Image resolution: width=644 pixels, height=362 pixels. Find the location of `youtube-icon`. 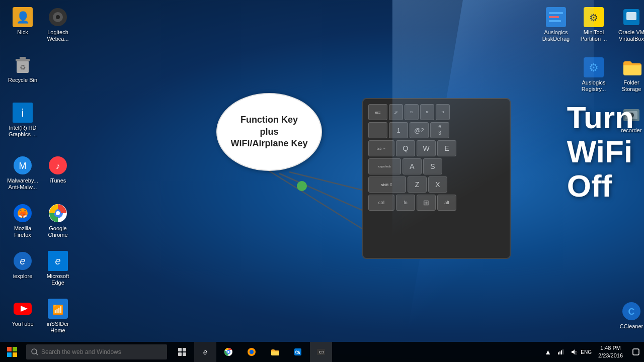

youtube-icon is located at coordinates (23, 309).